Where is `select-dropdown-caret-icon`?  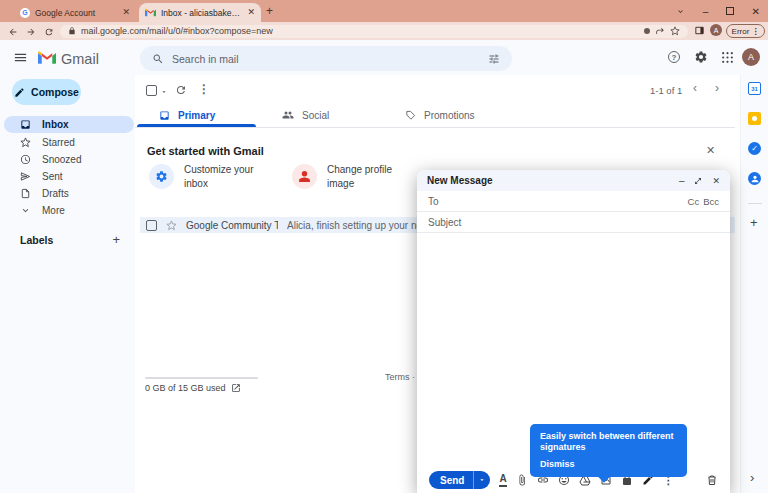 select-dropdown-caret-icon is located at coordinates (164, 92).